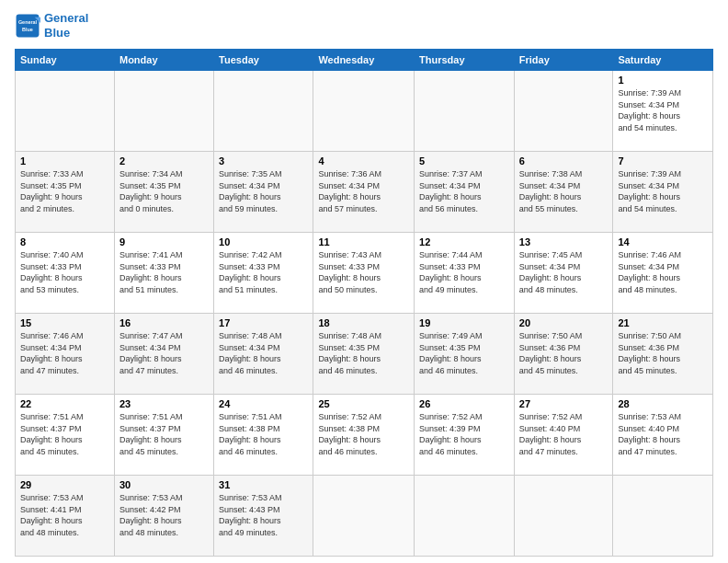 The height and width of the screenshot is (563, 728). Describe the element at coordinates (28, 29) in the screenshot. I see `svg-text: Blue` at that location.